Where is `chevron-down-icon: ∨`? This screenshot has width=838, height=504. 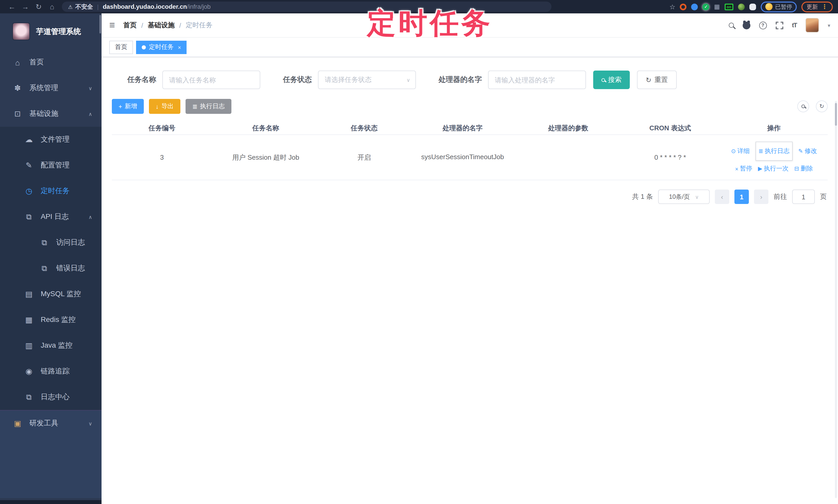 chevron-down-icon: ∨ is located at coordinates (697, 197).